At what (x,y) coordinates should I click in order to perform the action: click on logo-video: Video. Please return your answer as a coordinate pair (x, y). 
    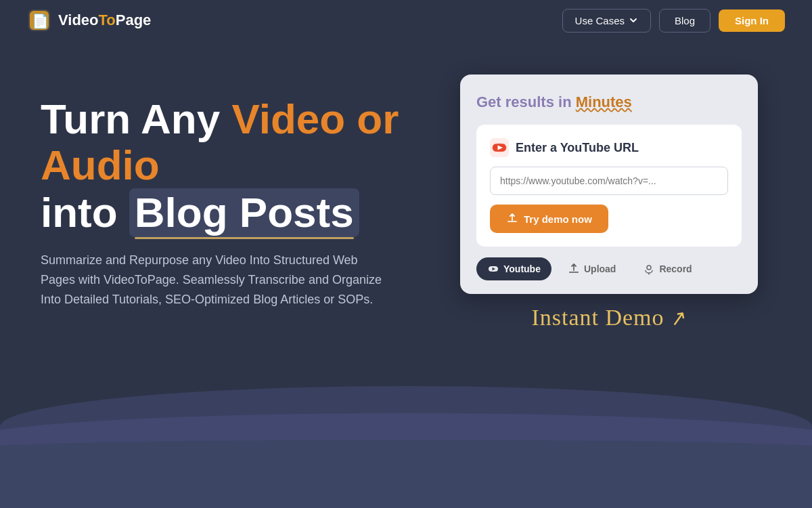
    Looking at the image, I should click on (78, 20).